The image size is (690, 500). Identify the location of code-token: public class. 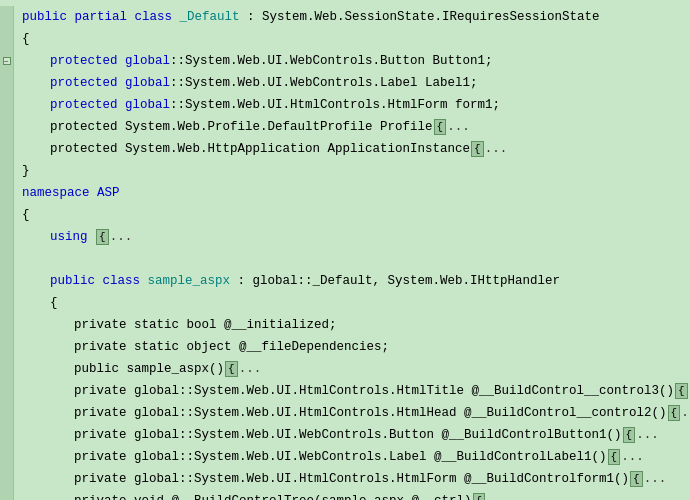
(99, 281).